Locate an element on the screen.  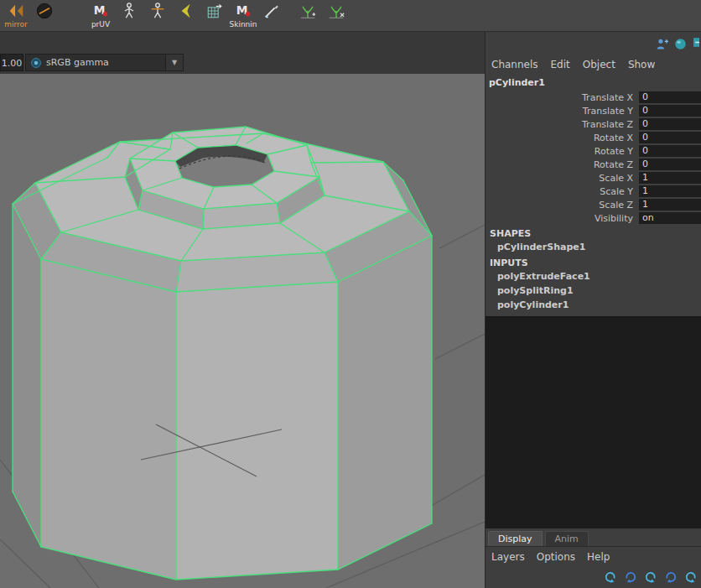
mirror-yellow-icon is located at coordinates (186, 11).